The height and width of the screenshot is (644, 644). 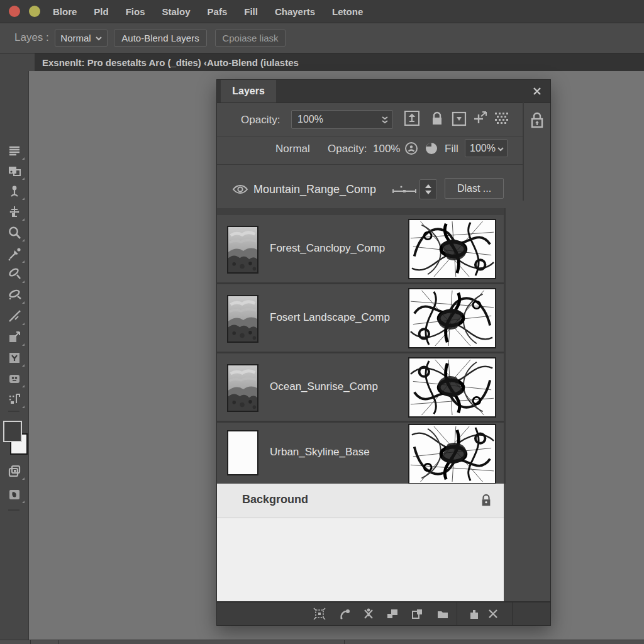 I want to click on up-down-arrows-icon, so click(x=428, y=189).